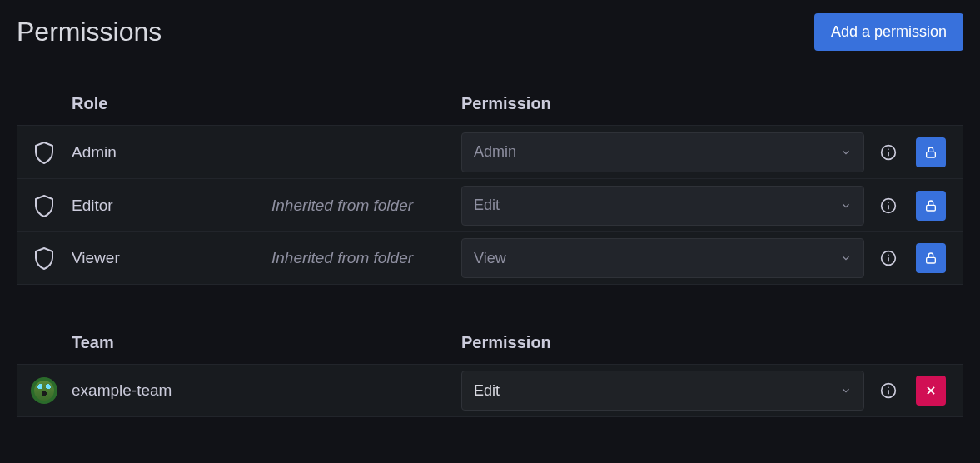 Image resolution: width=980 pixels, height=463 pixels. I want to click on teams-column-headers: Team Permission, so click(490, 348).